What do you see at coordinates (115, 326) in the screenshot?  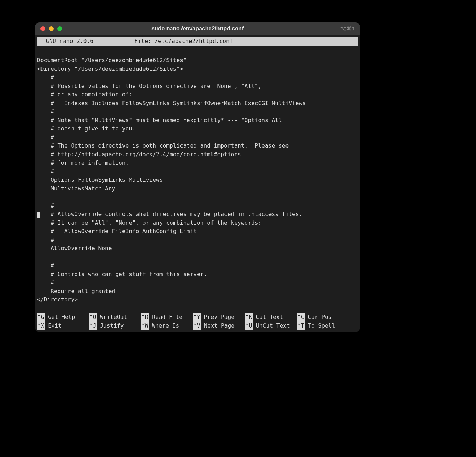 I see `nano-menu-item: ^J Justify` at bounding box center [115, 326].